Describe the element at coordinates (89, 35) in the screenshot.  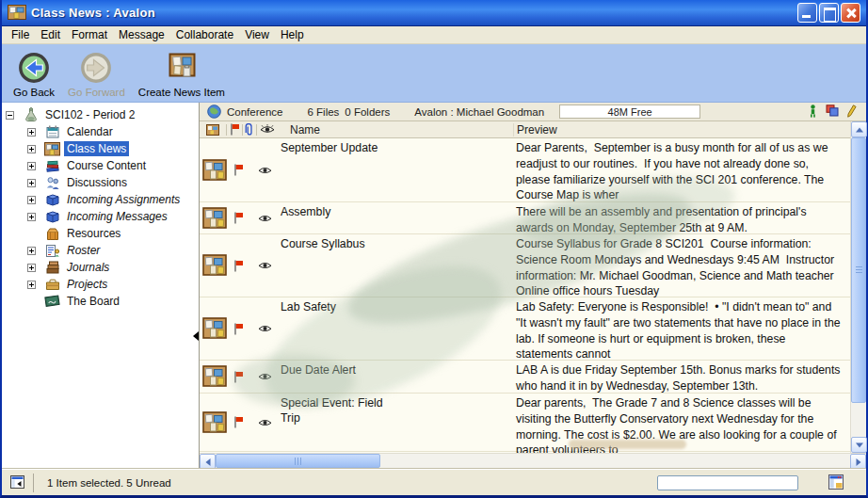
I see `menu-format: Format` at that location.